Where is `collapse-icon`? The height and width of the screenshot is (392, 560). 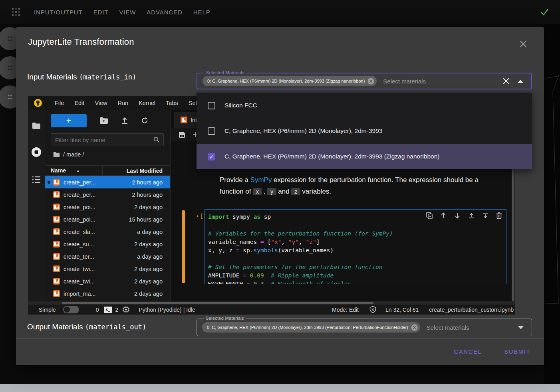
collapse-icon is located at coordinates (520, 81).